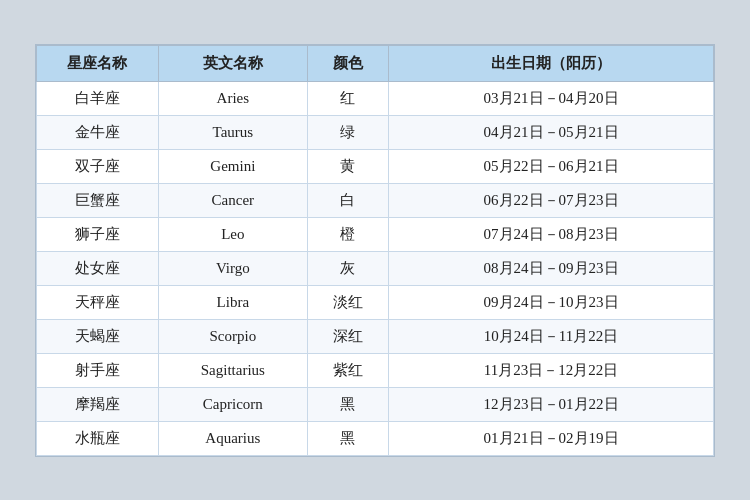 The height and width of the screenshot is (500, 750). Describe the element at coordinates (98, 302) in the screenshot. I see `cell-chinese: 天秤座` at that location.